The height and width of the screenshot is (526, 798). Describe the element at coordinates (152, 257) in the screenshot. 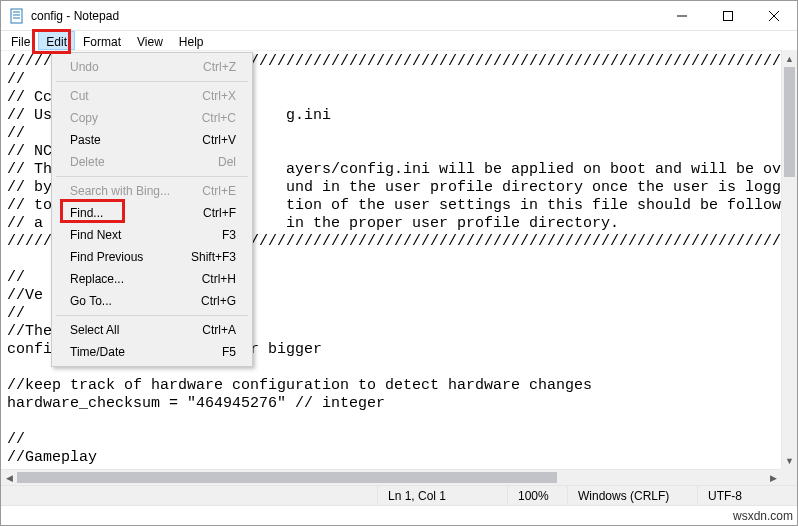

I see `menu-find-previous: Find Previous Shift+F3` at that location.